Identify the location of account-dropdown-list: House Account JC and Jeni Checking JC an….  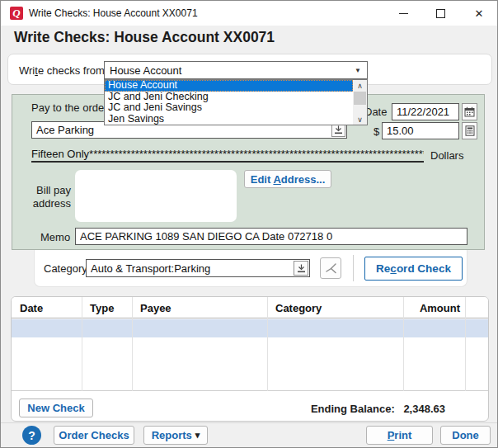
(236, 102).